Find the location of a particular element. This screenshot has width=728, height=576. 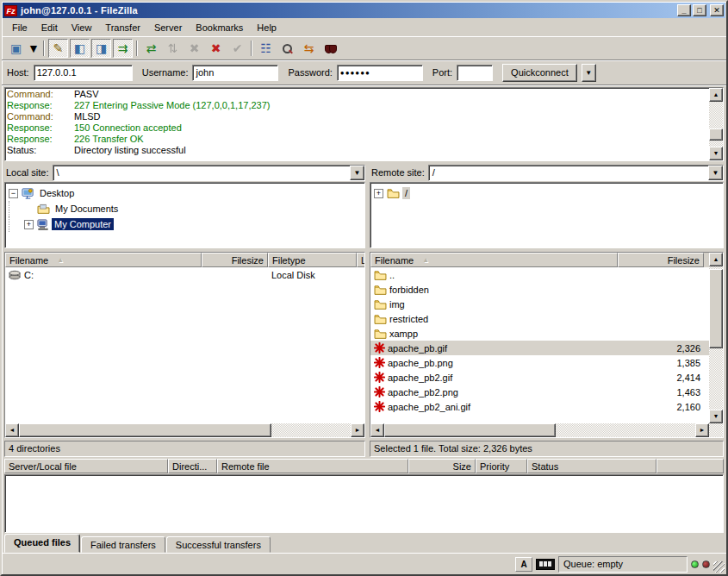

tab-failed-transfers: Failed transfers is located at coordinates (123, 545).